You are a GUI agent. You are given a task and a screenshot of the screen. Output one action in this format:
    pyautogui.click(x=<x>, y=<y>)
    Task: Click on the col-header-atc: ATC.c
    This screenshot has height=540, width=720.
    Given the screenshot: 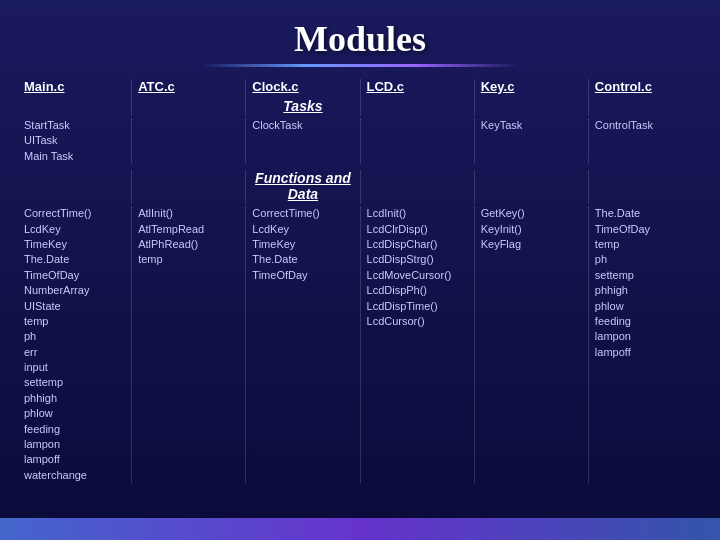 What is the action you would take?
    pyautogui.click(x=189, y=98)
    